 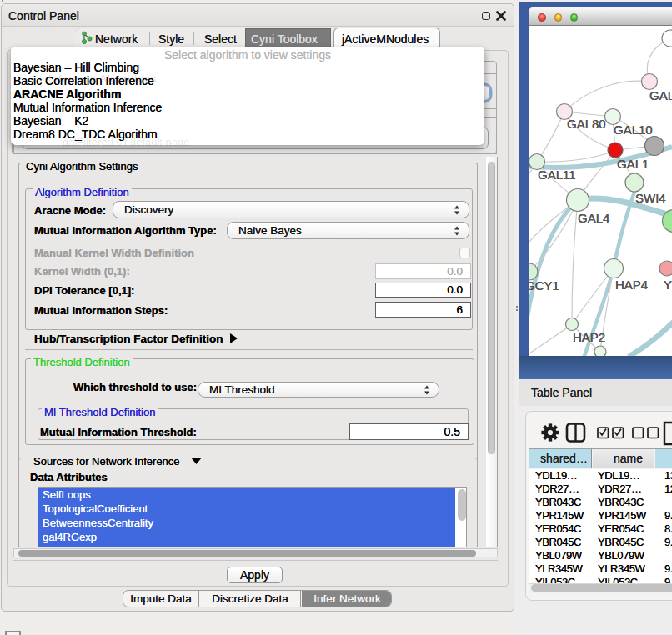 I want to click on svg-text: GAL11, so click(x=557, y=175).